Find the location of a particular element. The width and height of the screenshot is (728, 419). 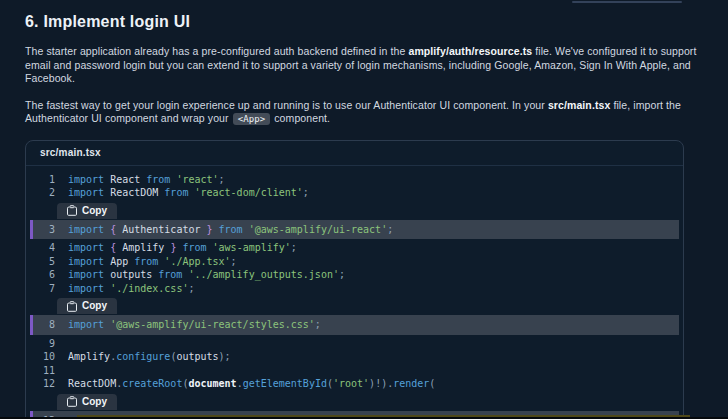

paragraph: The starter application already has a pr… is located at coordinates (362, 66).